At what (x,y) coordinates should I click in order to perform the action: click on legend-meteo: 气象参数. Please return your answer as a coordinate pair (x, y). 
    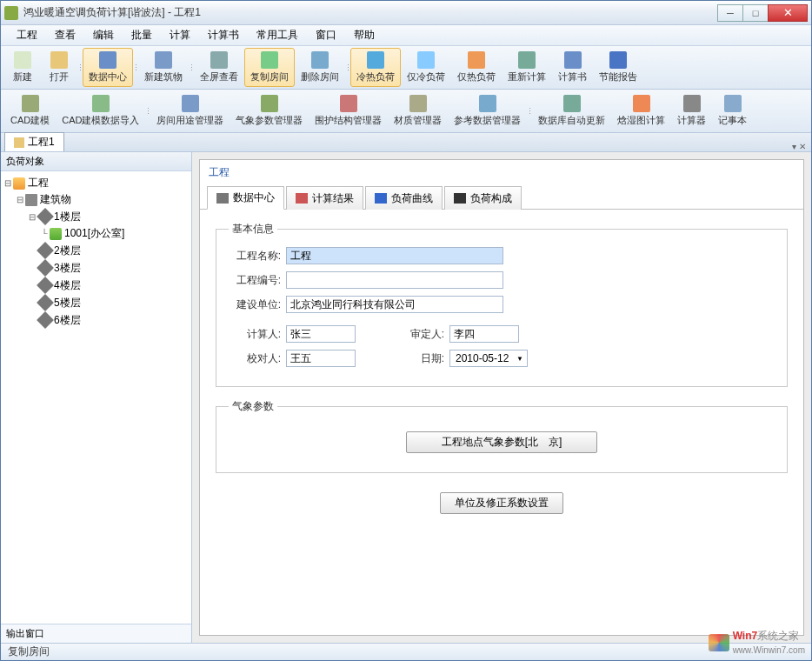
    Looking at the image, I should click on (253, 407).